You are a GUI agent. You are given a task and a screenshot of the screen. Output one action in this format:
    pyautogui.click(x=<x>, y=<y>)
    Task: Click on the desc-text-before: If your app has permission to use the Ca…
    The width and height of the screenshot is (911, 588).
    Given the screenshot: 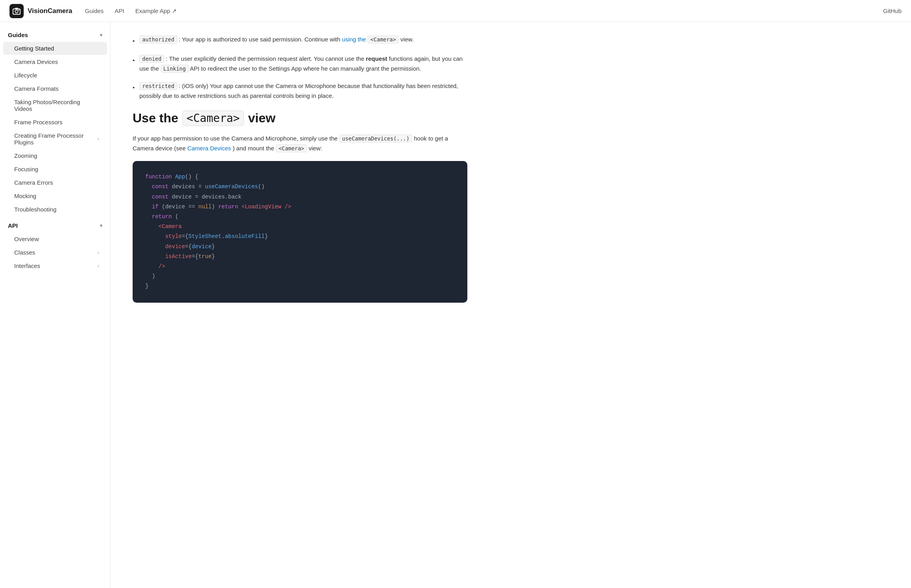 What is the action you would take?
    pyautogui.click(x=236, y=138)
    